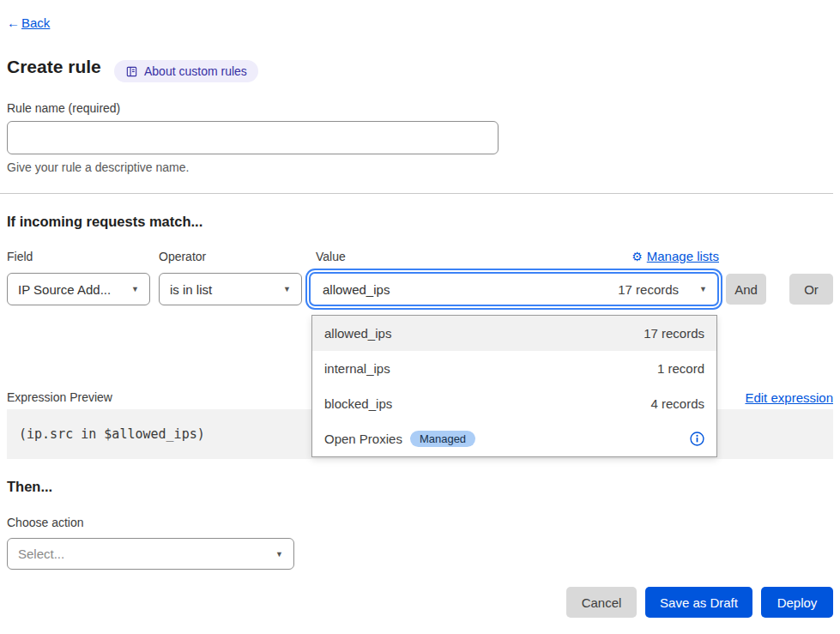 The height and width of the screenshot is (634, 840). I want to click on operator-select: is in list ▼, so click(230, 289).